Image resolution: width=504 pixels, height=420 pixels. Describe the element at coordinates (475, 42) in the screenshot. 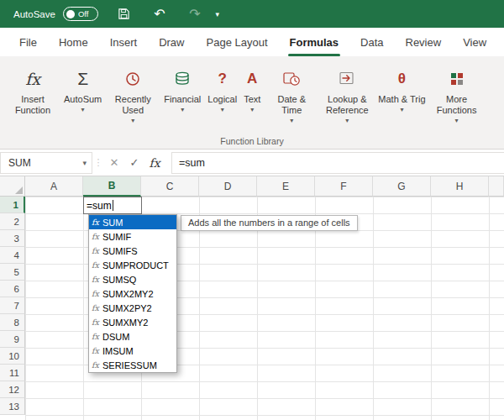

I see `tab-view: View` at that location.